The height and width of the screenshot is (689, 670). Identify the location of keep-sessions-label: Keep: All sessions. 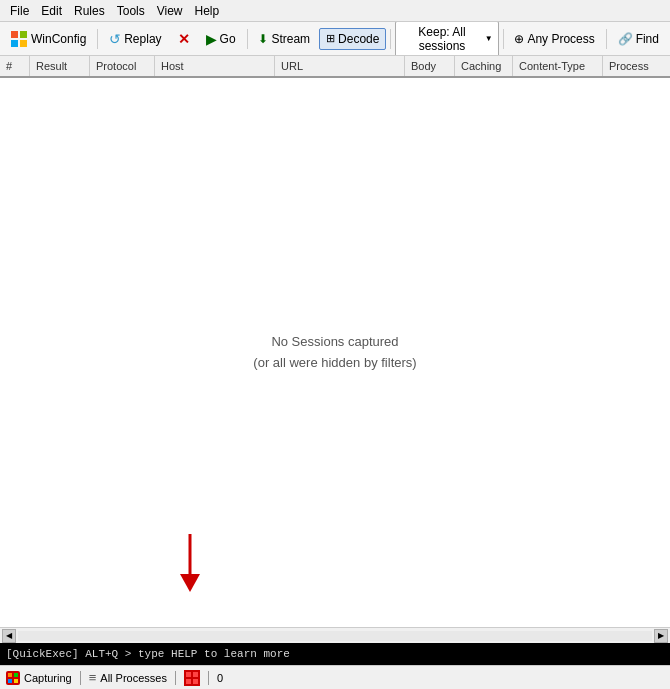
(442, 39).